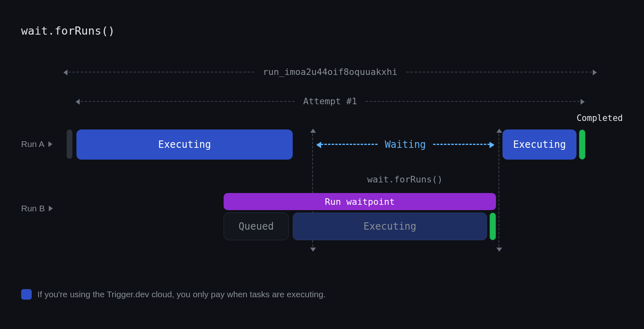 Image resolution: width=644 pixels, height=329 pixels. I want to click on footer-note-text: If you're using the Trigger.dev cloud, y…, so click(181, 294).